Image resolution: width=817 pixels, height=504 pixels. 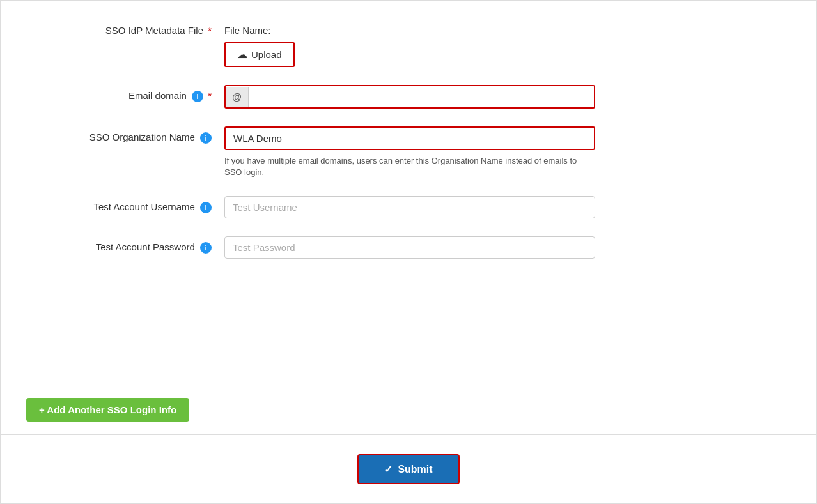 What do you see at coordinates (508, 152) in the screenshot?
I see `sso-org-name-control: If you have multiple email domains, user…` at bounding box center [508, 152].